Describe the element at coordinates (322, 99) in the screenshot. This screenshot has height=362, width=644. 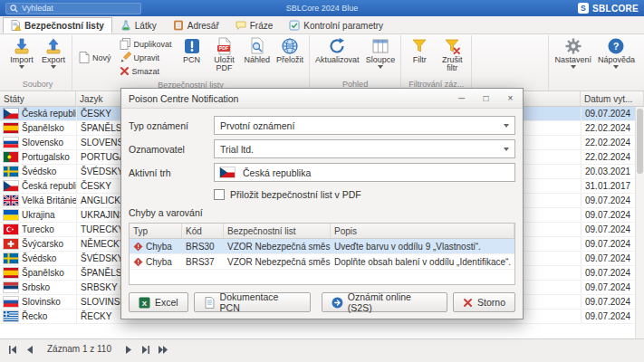
I see `dialog-titlebar: Poison Centre Notification ─ □ ×` at that location.